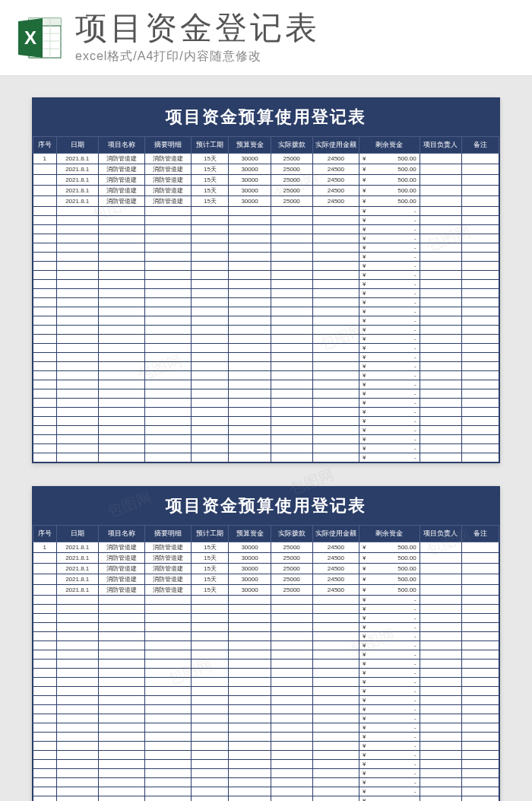 The image size is (532, 801). I want to click on svg-text: X, so click(30, 38).